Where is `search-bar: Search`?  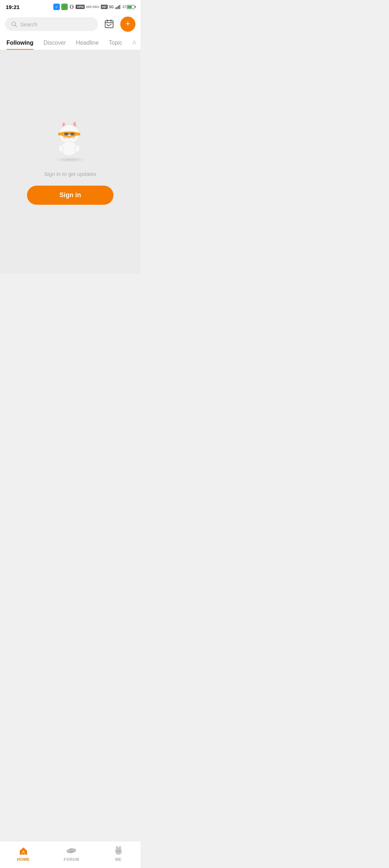 search-bar: Search is located at coordinates (52, 24).